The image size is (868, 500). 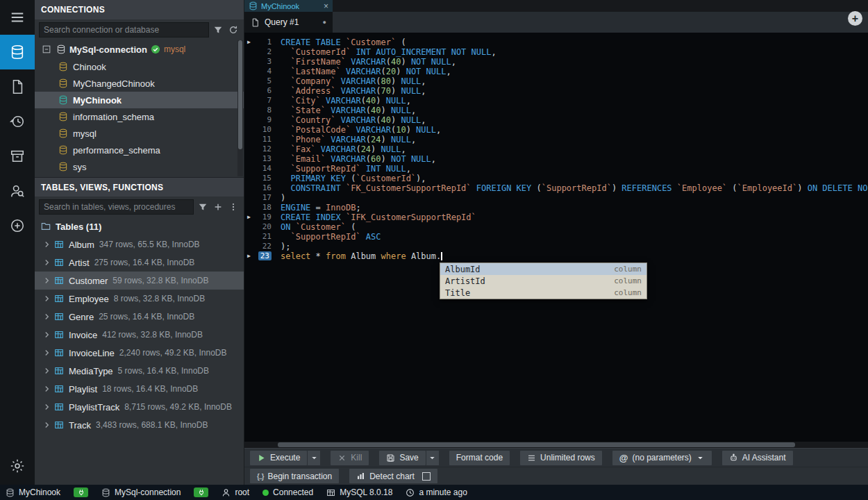 What do you see at coordinates (17, 17) in the screenshot?
I see `rail-menu-button` at bounding box center [17, 17].